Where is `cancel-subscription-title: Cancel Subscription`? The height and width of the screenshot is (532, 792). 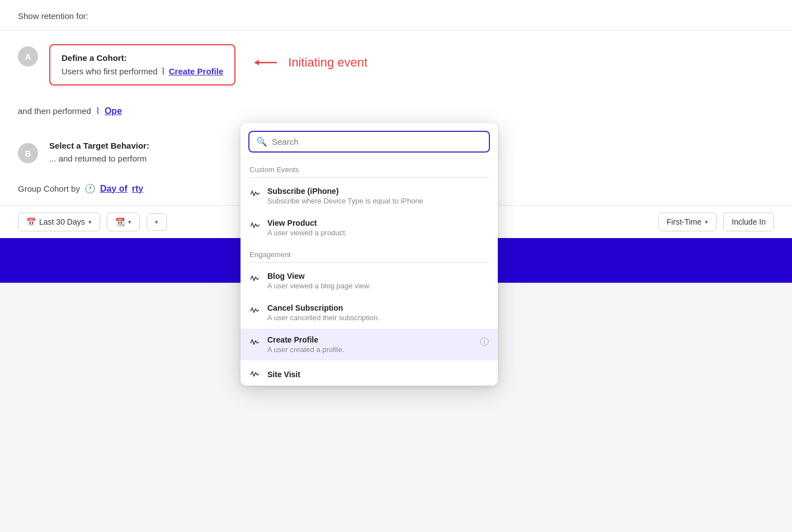
cancel-subscription-title: Cancel Subscription is located at coordinates (378, 308).